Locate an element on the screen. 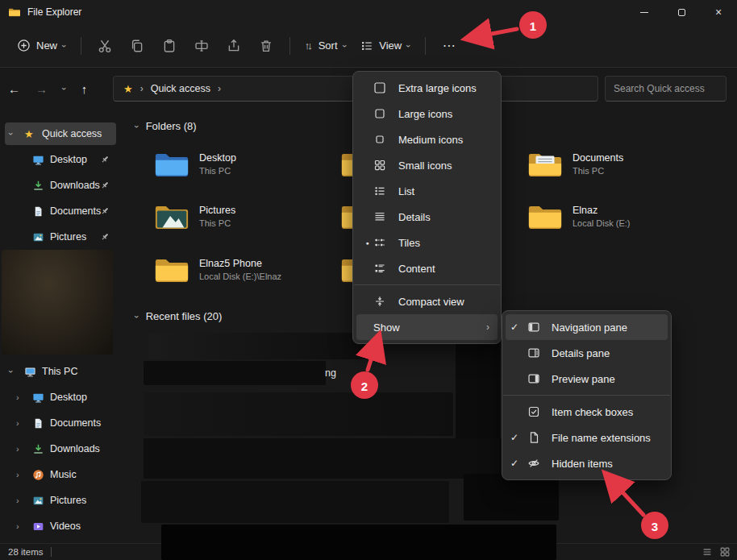 The image size is (737, 560). file-explorer-icon is located at coordinates (15, 13).